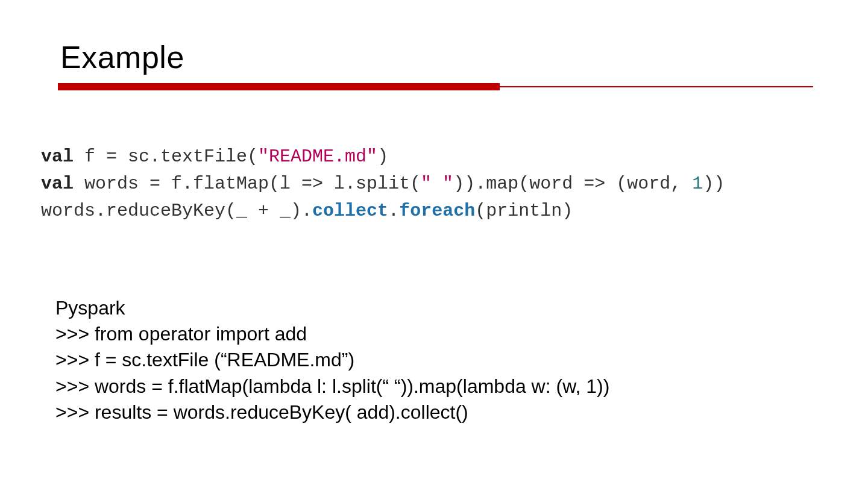 The width and height of the screenshot is (868, 488). What do you see at coordinates (394, 211) in the screenshot?
I see `code-text: .` at bounding box center [394, 211].